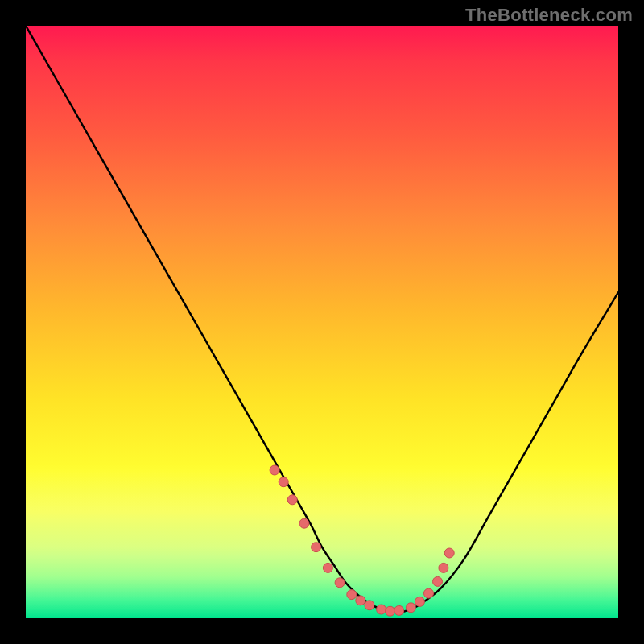  What do you see at coordinates (549, 15) in the screenshot?
I see `watermark-text: TheBottleneck.com` at bounding box center [549, 15].